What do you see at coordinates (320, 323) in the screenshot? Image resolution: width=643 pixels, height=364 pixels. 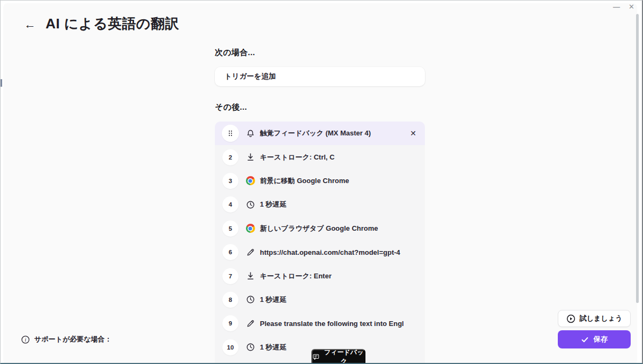 I see `action-row: 9Please translate the following text int…` at bounding box center [320, 323].